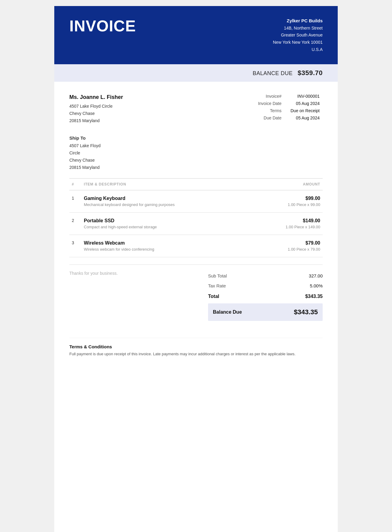  Describe the element at coordinates (196, 347) in the screenshot. I see `terms-section: Terms & Conditions Full payment is due u…` at that location.